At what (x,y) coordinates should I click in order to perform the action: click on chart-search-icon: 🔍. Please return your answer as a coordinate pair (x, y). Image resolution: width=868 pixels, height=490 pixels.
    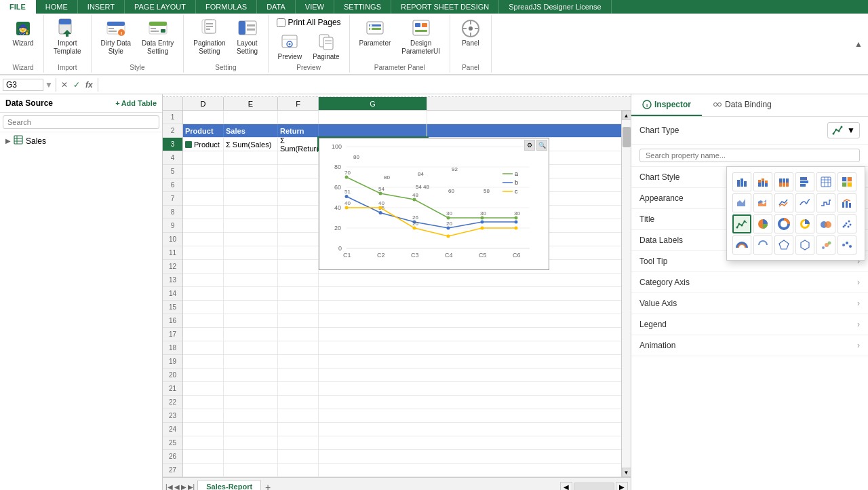
    Looking at the image, I should click on (542, 145).